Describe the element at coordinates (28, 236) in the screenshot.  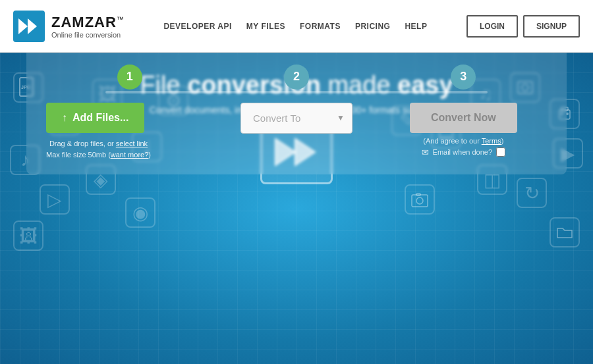
I see `doodle-image: 🖼` at that location.